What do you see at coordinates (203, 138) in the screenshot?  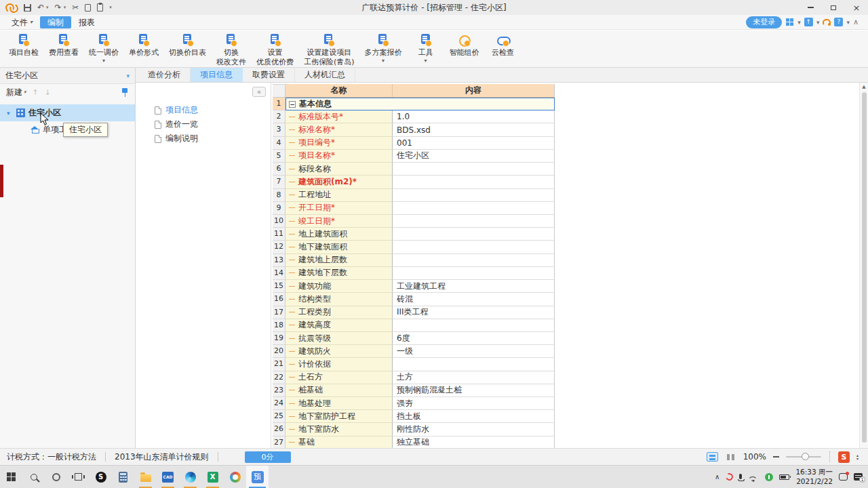 I see `nav-item-compilation-notes: 编制说明` at bounding box center [203, 138].